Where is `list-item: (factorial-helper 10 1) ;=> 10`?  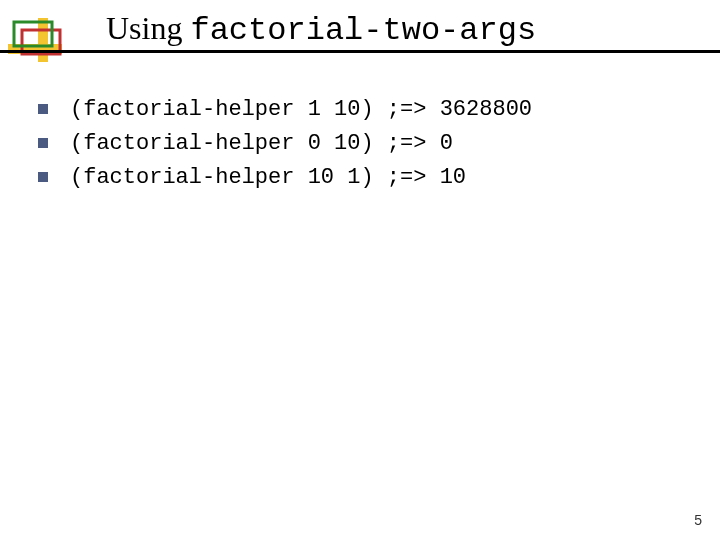 list-item: (factorial-helper 10 1) ;=> 10 is located at coordinates (364, 178).